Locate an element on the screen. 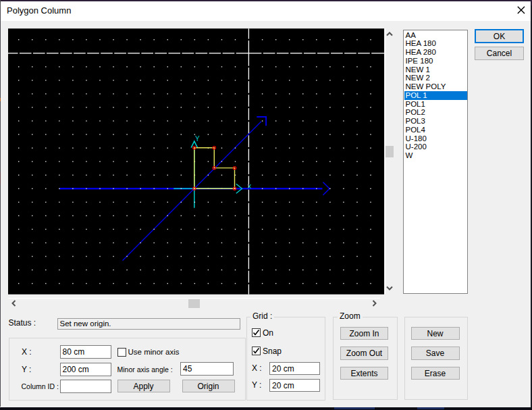 This screenshot has width=532, height=410. svg-text: Y is located at coordinates (197, 139).